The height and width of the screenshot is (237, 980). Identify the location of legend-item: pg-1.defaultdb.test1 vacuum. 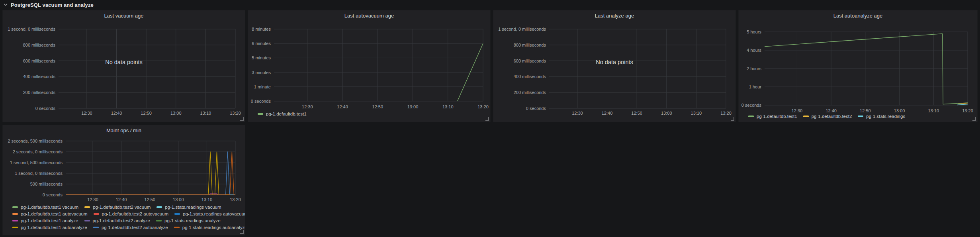
(45, 207).